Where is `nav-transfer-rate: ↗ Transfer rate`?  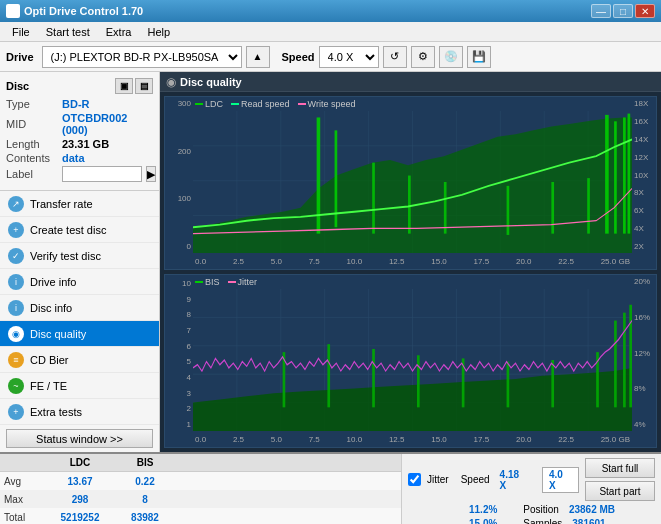
nav-transfer-rate: ↗ Transfer rate is located at coordinates (80, 204).